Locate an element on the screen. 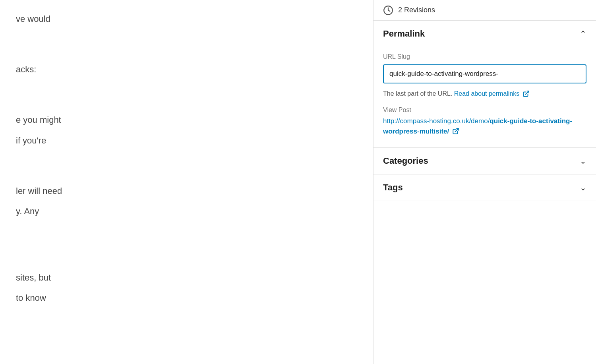 Image resolution: width=596 pixels, height=364 pixels. tags-section-header: Tags ⌄ is located at coordinates (485, 188).